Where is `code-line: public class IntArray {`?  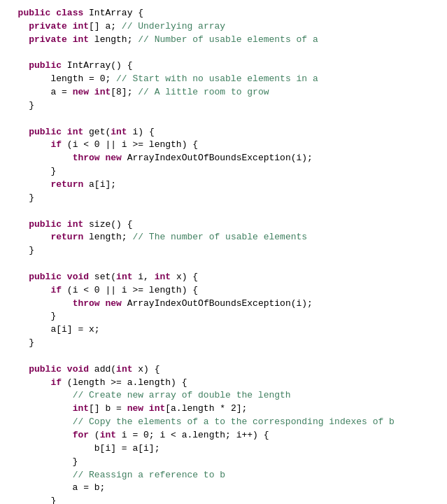
code-line: public class IntArray { is located at coordinates (224, 14).